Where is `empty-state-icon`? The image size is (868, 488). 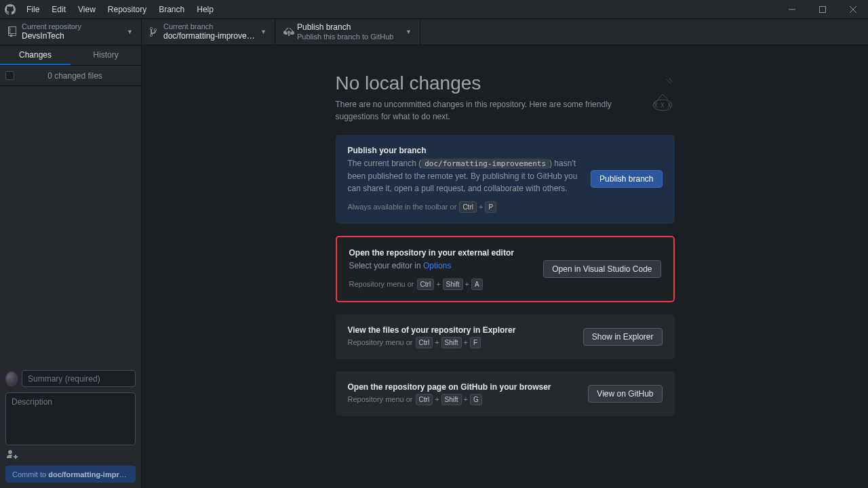
empty-state-icon is located at coordinates (654, 93).